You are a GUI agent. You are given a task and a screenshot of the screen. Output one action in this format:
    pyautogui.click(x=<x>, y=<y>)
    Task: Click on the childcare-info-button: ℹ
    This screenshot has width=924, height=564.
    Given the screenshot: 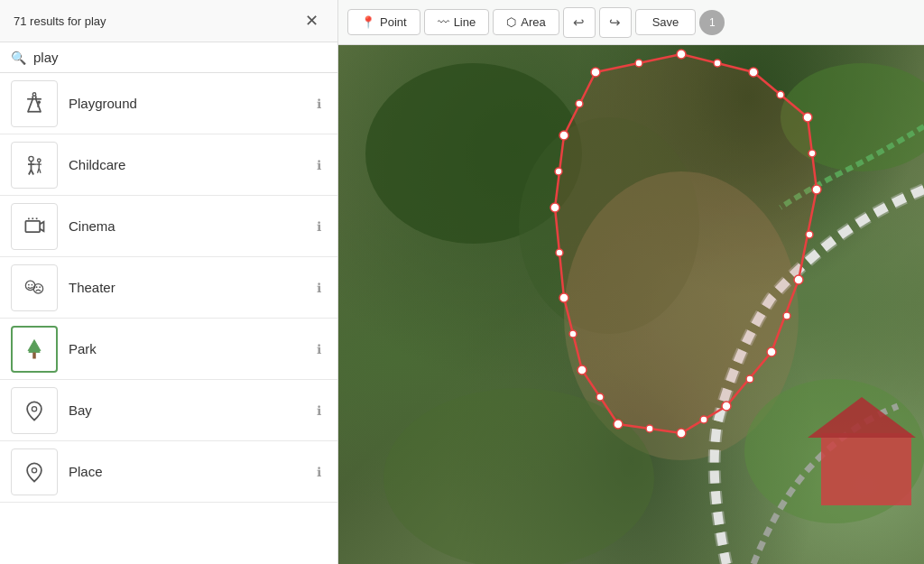 What is the action you would take?
    pyautogui.click(x=319, y=165)
    